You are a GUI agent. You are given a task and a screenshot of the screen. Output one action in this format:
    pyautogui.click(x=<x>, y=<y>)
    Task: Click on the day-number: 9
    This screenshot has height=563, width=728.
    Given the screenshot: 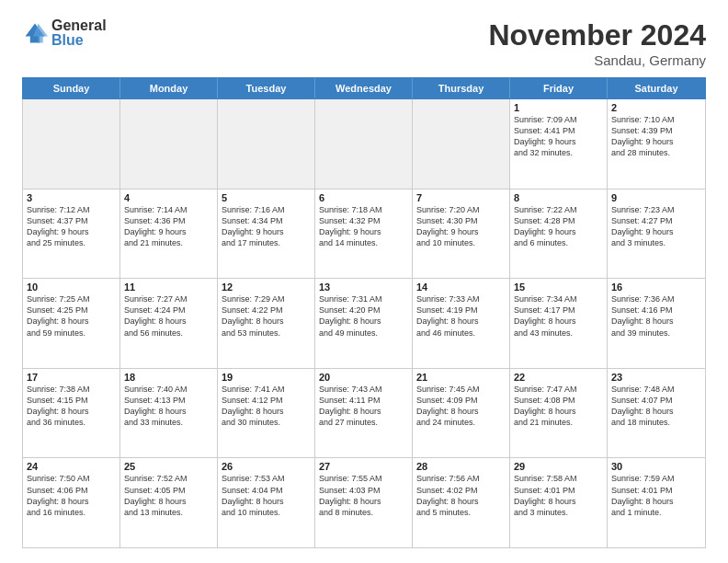 What is the action you would take?
    pyautogui.click(x=656, y=198)
    